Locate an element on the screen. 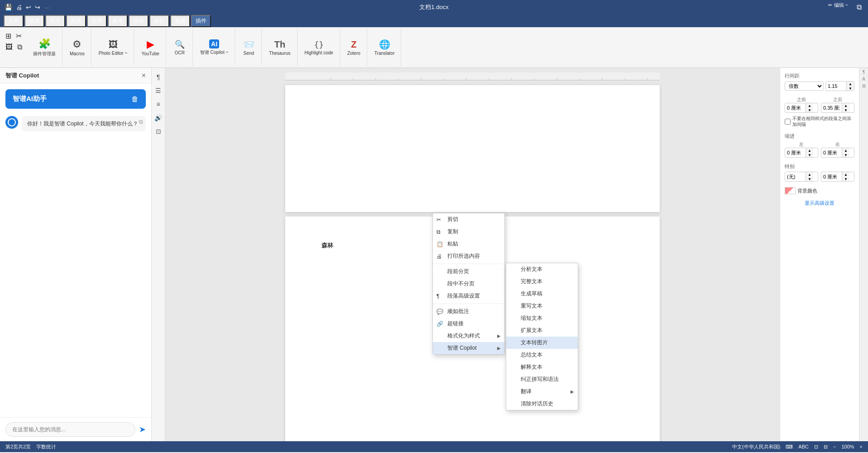 This screenshot has width=868, height=453. advanced-settings-link: 显示高级设置 is located at coordinates (820, 203).